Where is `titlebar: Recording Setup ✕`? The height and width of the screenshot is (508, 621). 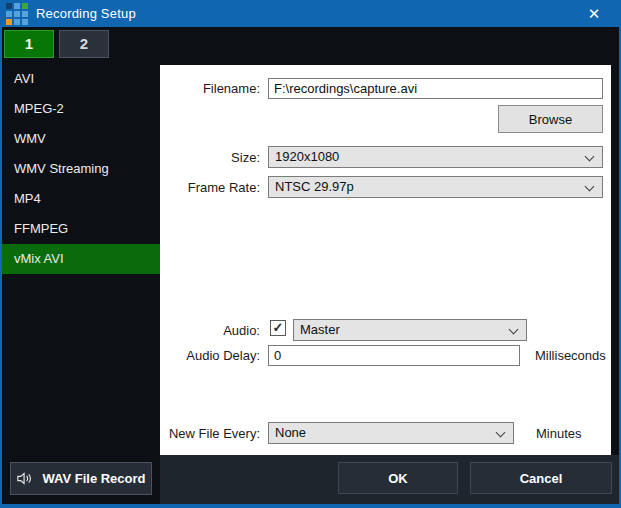
titlebar: Recording Setup ✕ is located at coordinates (310, 14).